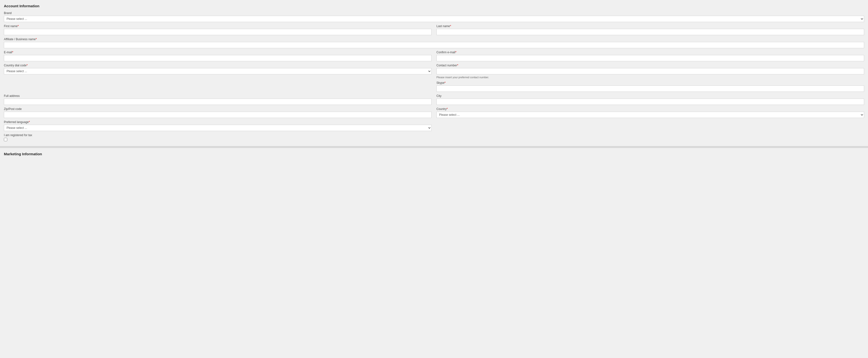 The height and width of the screenshot is (358, 868). What do you see at coordinates (218, 32) in the screenshot?
I see `first-name-input` at bounding box center [218, 32].